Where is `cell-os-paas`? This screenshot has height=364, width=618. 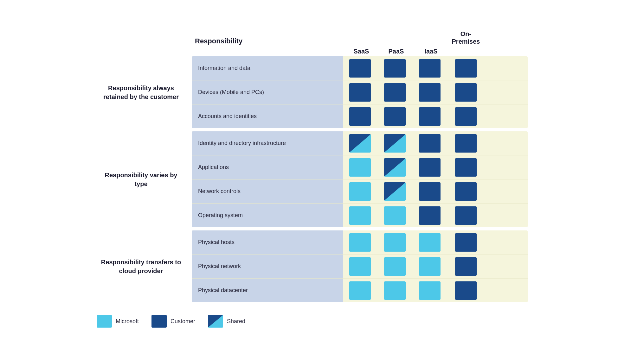
cell-os-paas is located at coordinates (396, 215).